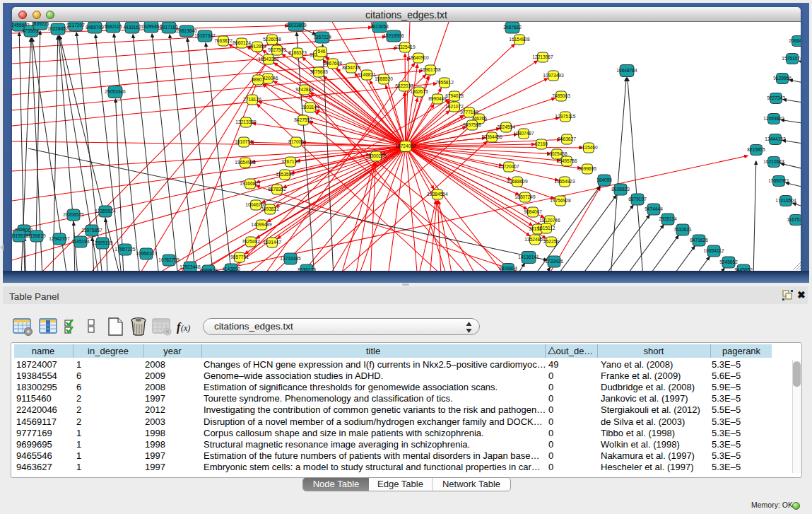 This screenshot has height=514, width=812. I want to click on svg-text: 3875685, so click(319, 72).